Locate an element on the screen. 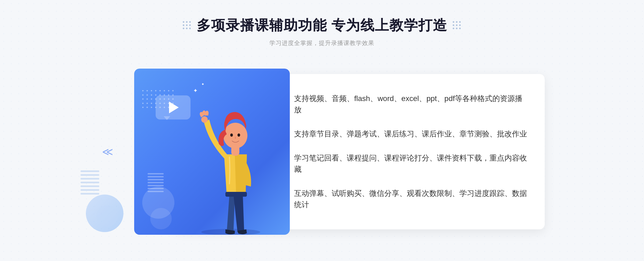 This screenshot has width=644, height=261. arrow-left-icon: ≪ is located at coordinates (108, 152).